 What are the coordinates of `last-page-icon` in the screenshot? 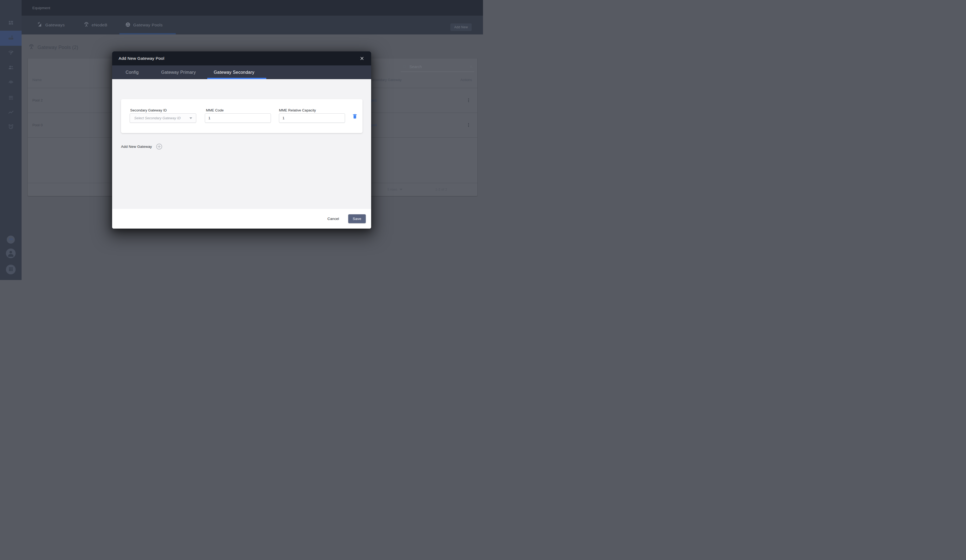 It's located at (469, 190).